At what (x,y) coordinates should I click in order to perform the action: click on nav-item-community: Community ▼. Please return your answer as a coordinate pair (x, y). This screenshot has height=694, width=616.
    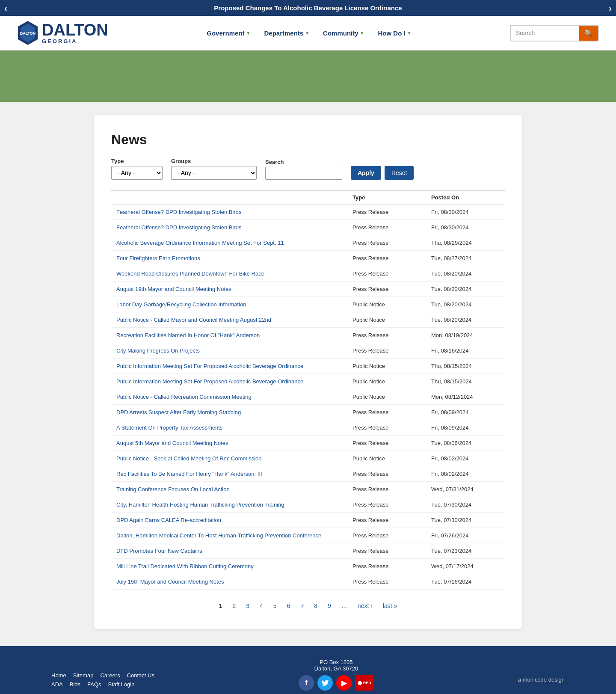
    Looking at the image, I should click on (344, 33).